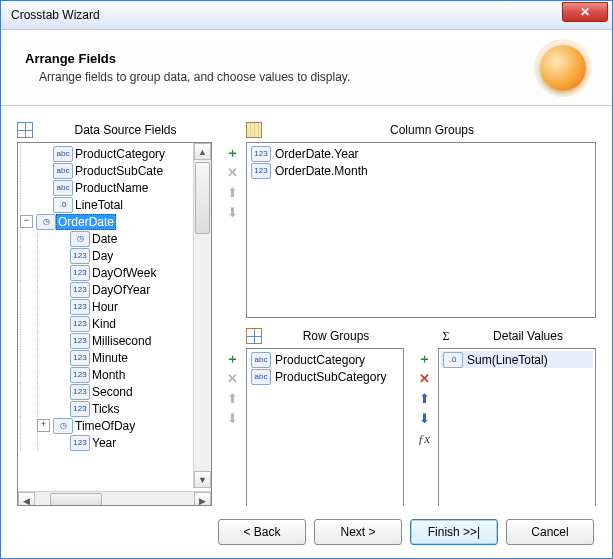  What do you see at coordinates (358, 532) in the screenshot?
I see `next-button: Next >` at bounding box center [358, 532].